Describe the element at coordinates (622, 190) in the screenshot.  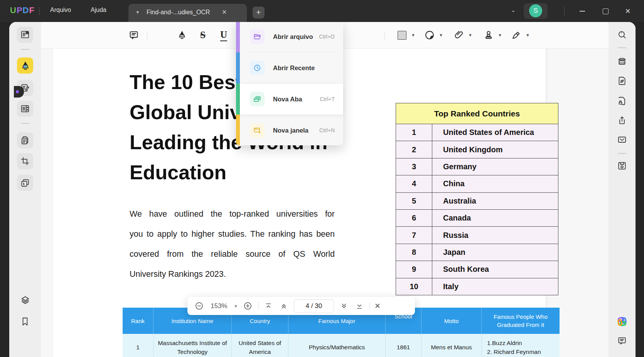
I see `right-sidebar: OCR` at that location.